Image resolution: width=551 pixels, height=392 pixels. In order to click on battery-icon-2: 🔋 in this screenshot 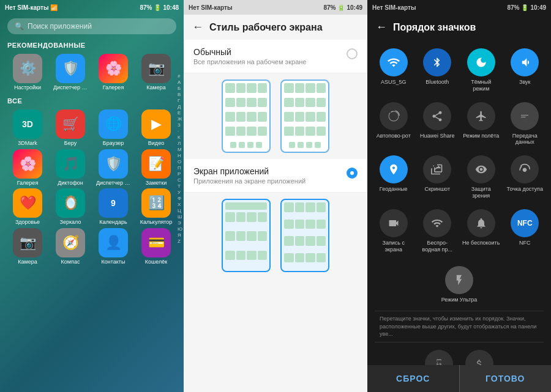, I will do `click(341, 7)`.